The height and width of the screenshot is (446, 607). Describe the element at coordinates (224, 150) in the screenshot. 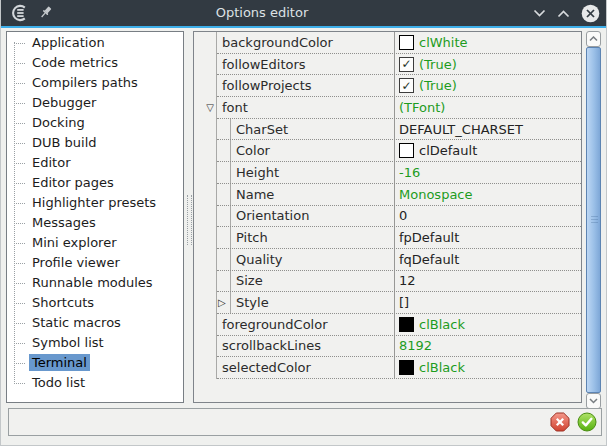

I see `indent-cell` at that location.